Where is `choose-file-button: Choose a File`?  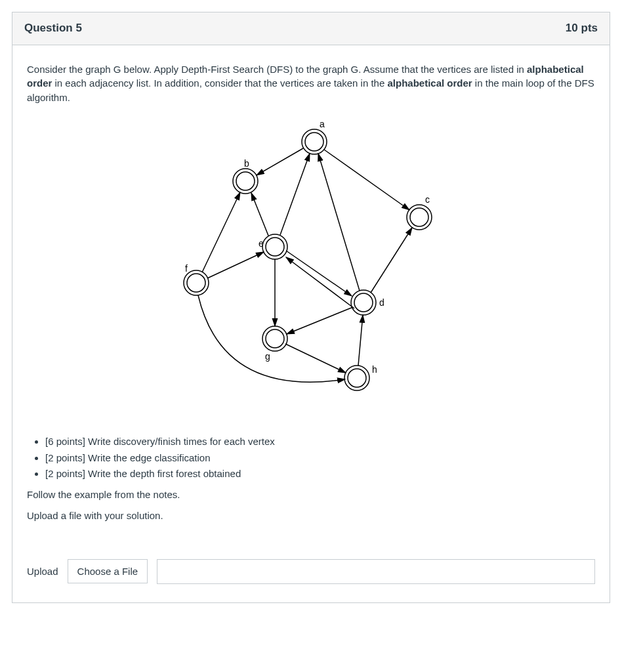 choose-file-button: Choose a File is located at coordinates (108, 571).